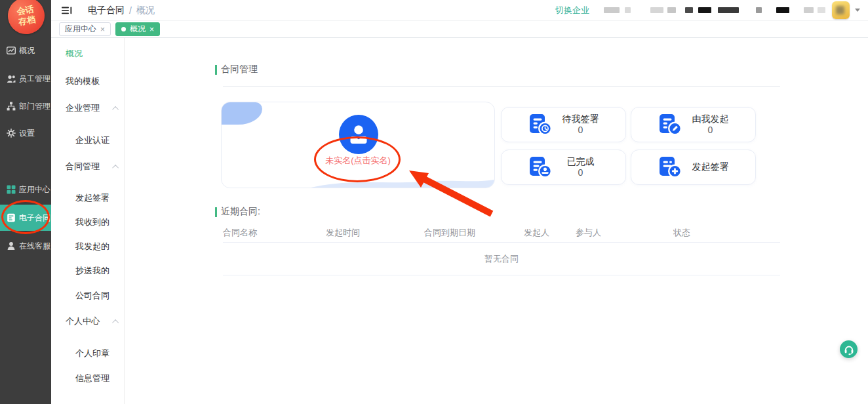 This screenshot has width=868, height=404. What do you see at coordinates (92, 222) in the screenshot?
I see `menu-item-received: 我收到的` at bounding box center [92, 222].